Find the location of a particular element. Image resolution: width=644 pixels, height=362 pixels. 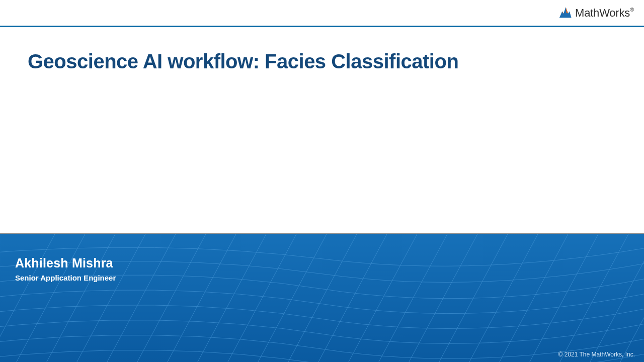

copyright-text: © 2021 The MathWorks, Inc. is located at coordinates (597, 354).